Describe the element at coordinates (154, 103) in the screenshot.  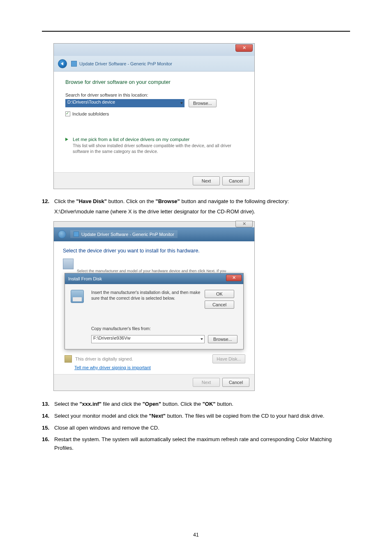
I see `path-row: D:\Drivers\Touch device Browse...` at that location.